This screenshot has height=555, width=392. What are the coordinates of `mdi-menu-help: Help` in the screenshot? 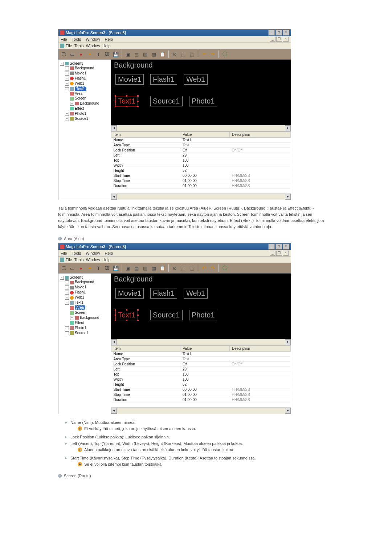 It's located at (107, 260).